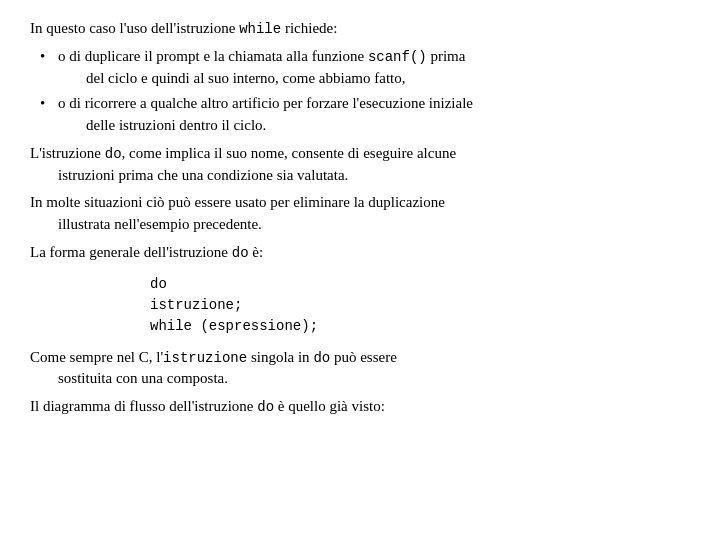 The height and width of the screenshot is (540, 720). What do you see at coordinates (420, 284) in the screenshot?
I see `code-line-1: do` at bounding box center [420, 284].